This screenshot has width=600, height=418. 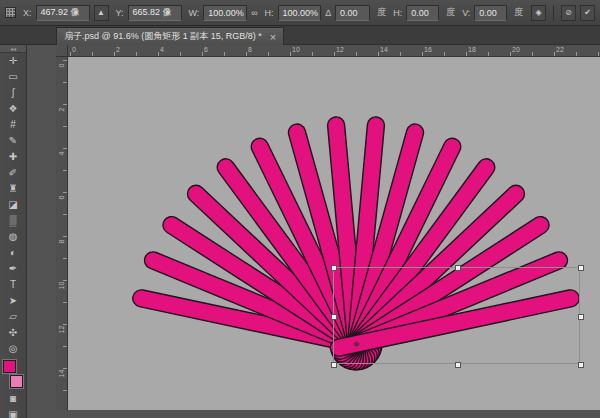 What do you see at coordinates (152, 12) in the screenshot?
I see `y-position-value: 665.82 像` at bounding box center [152, 12].